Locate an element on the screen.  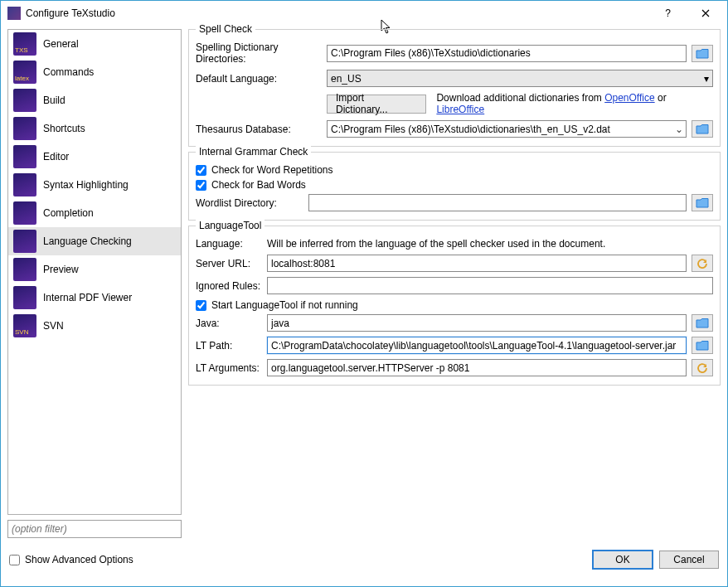
pdf-viewer-icon is located at coordinates (25, 298).